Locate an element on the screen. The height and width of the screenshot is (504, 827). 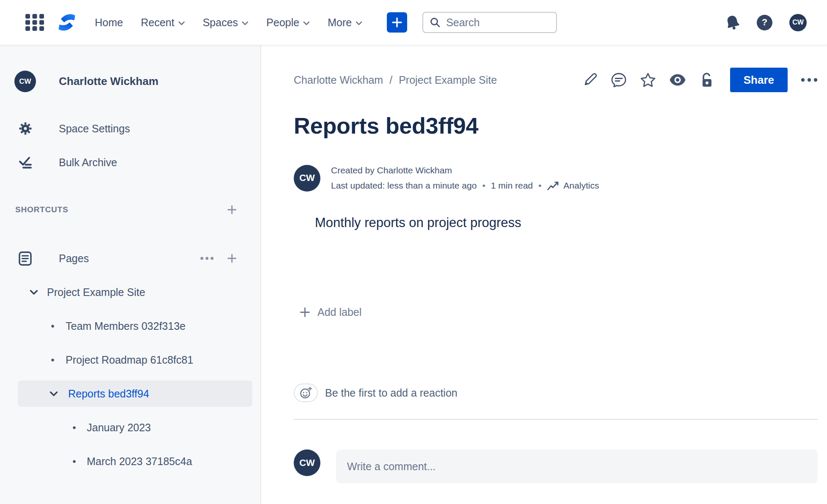
commenter-avatar: CW is located at coordinates (307, 463).